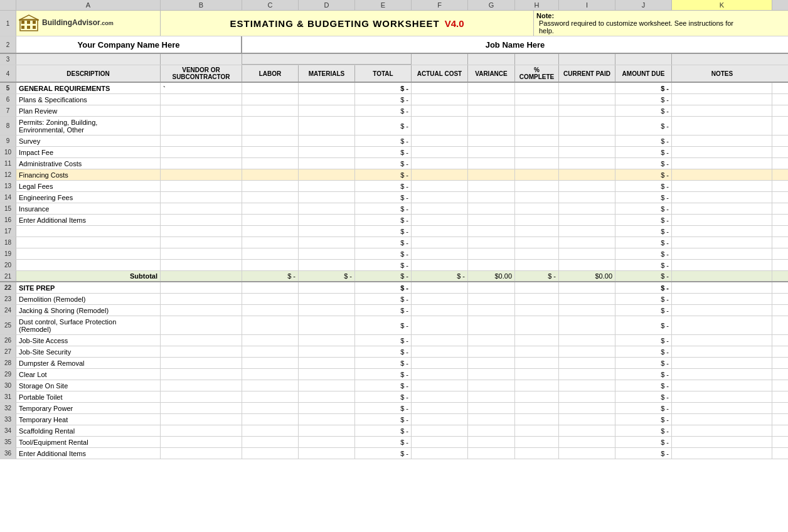 Image resolution: width=788 pixels, height=532 pixels. I want to click on cell-11d, so click(327, 163).